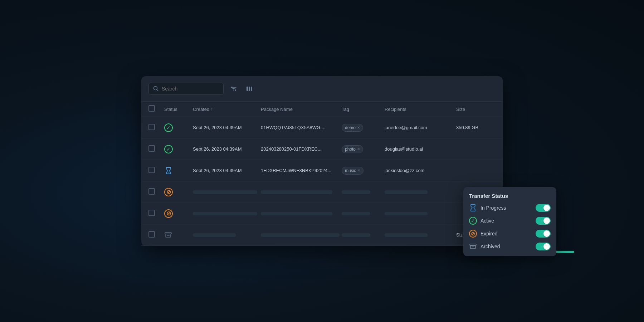  I want to click on toolbar, so click(322, 89).